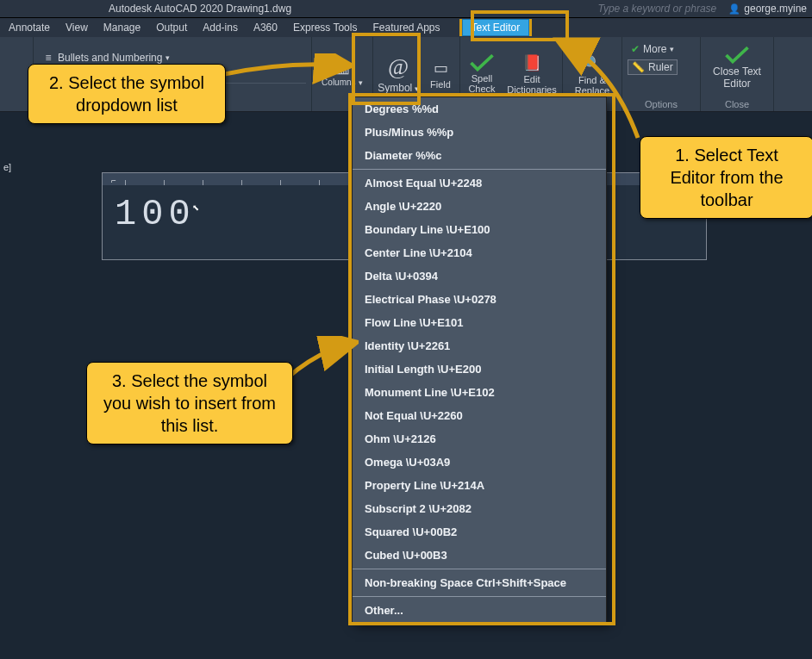 The image size is (812, 659). What do you see at coordinates (497, 28) in the screenshot?
I see `highlight-text-editor-tab: Text Editor` at bounding box center [497, 28].